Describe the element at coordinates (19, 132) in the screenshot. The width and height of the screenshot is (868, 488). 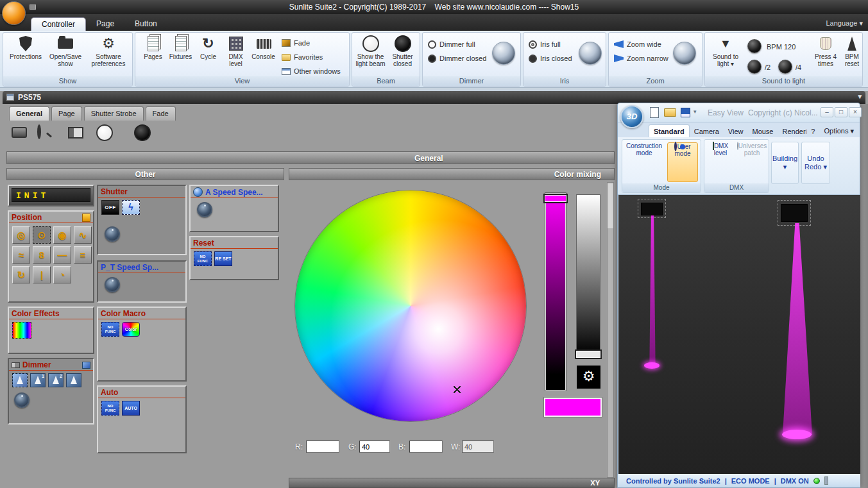
I see `display-toggle-icon` at that location.